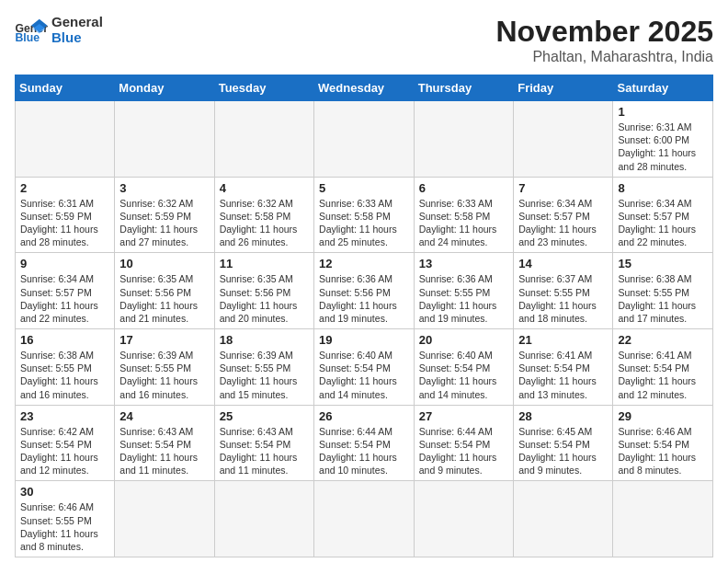  Describe the element at coordinates (65, 88) in the screenshot. I see `header-sunday: Sunday` at that location.